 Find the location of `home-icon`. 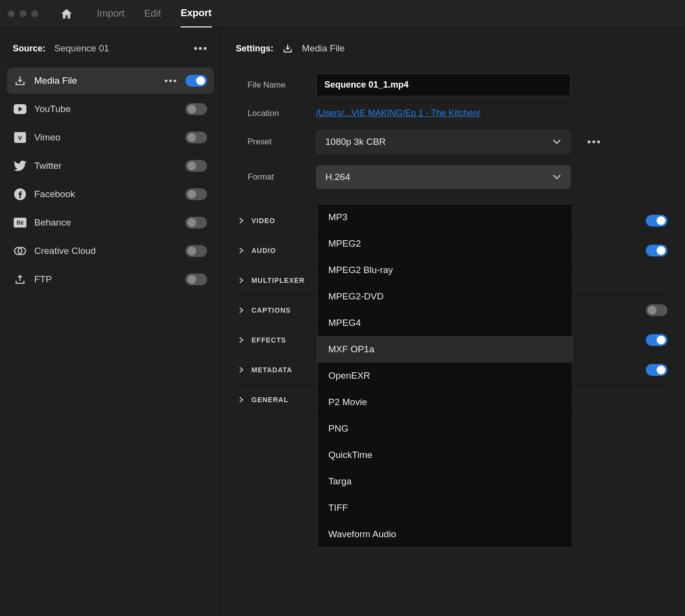

home-icon is located at coordinates (67, 14).